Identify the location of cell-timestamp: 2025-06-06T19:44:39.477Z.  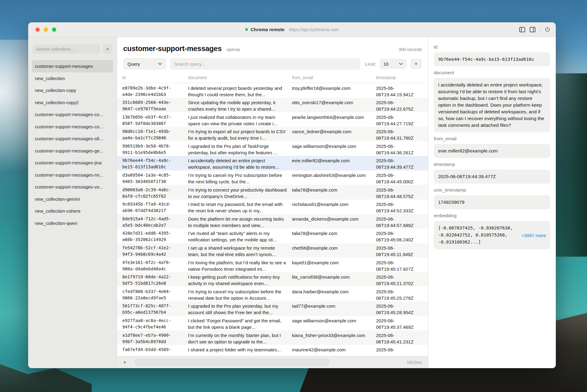
(402, 164).